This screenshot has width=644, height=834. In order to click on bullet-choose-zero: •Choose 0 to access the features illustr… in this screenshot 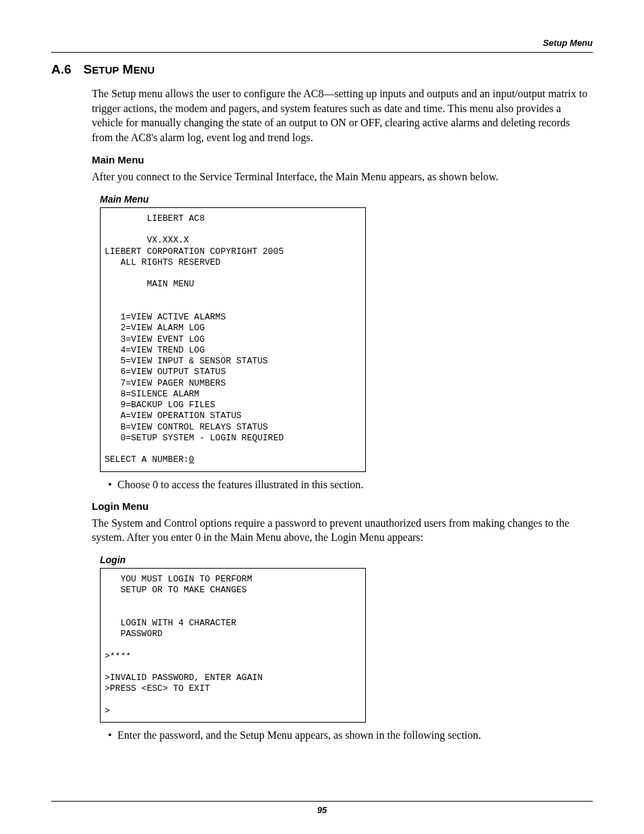, I will do `click(350, 485)`.